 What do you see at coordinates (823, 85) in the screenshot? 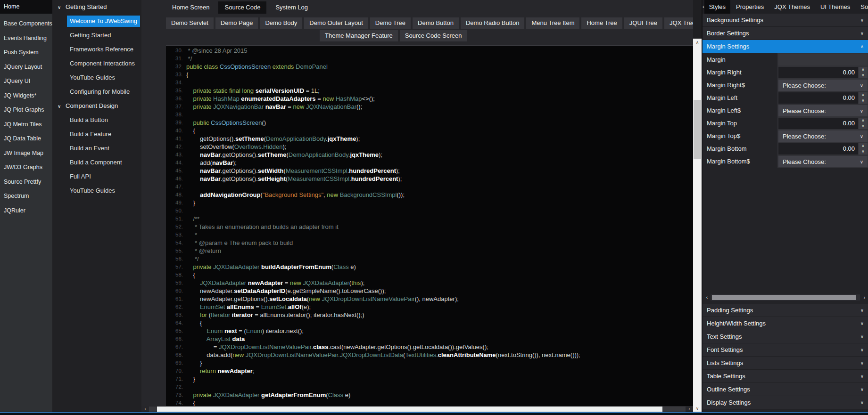
I see `select-margin-right: Please Choose:∨` at bounding box center [823, 85].